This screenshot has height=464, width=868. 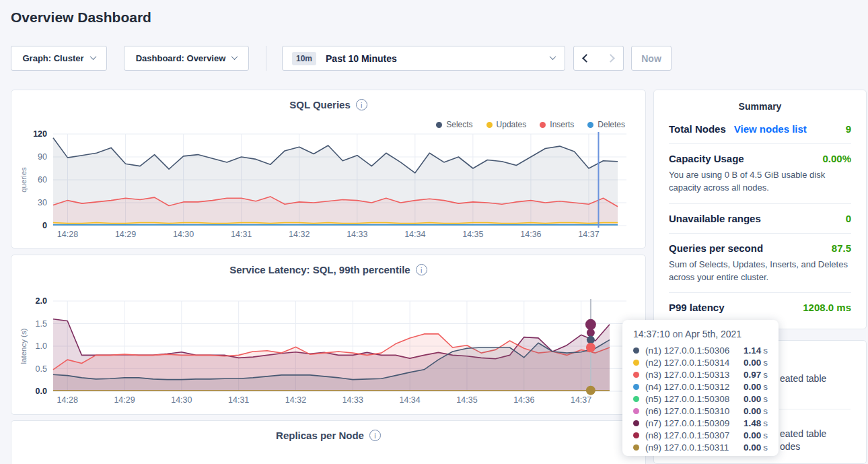 I want to click on summary-row: P99 latency1208.0 ms, so click(x=760, y=307).